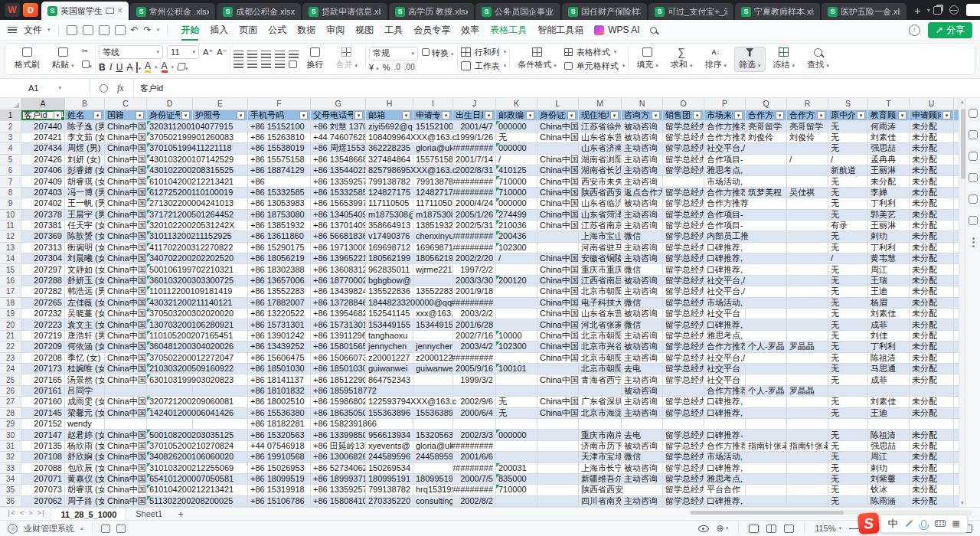  Describe the element at coordinates (605, 11) in the screenshot. I see `document-tab: S国任财产保险样本.x` at that location.